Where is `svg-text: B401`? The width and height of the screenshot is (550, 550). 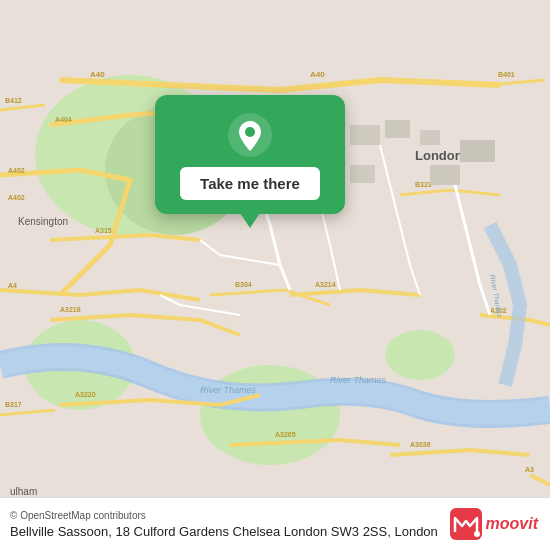 svg-text: B401 is located at coordinates (506, 74).